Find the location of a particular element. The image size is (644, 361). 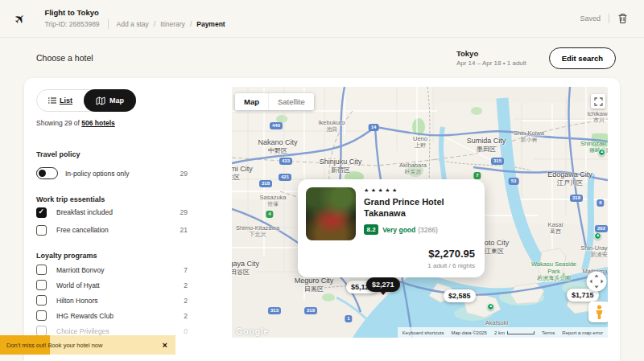

map-view-label: Map is located at coordinates (117, 101).